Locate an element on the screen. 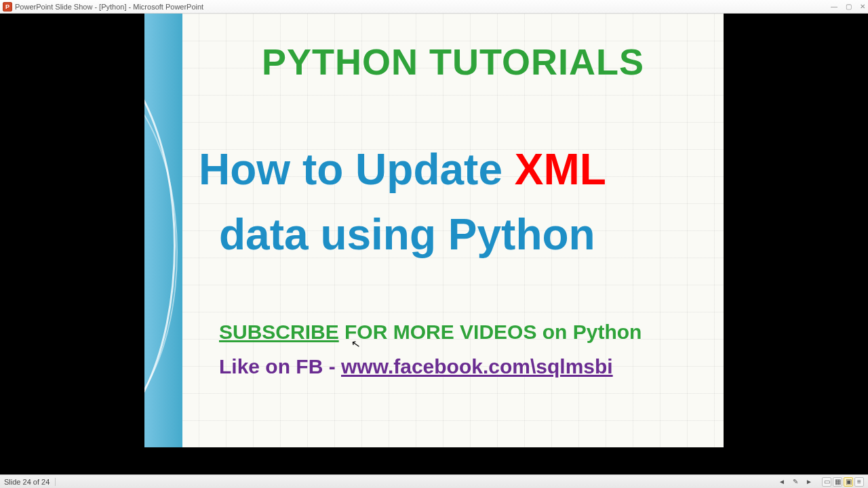  slide-counter: Slide 24 of 24 is located at coordinates (30, 482).